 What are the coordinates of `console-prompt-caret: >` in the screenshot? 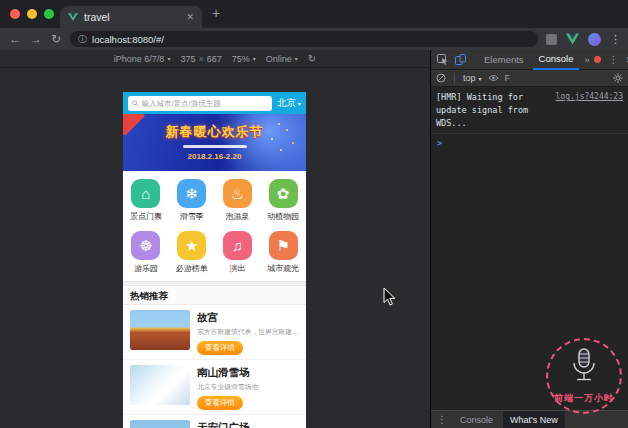 It's located at (530, 143).